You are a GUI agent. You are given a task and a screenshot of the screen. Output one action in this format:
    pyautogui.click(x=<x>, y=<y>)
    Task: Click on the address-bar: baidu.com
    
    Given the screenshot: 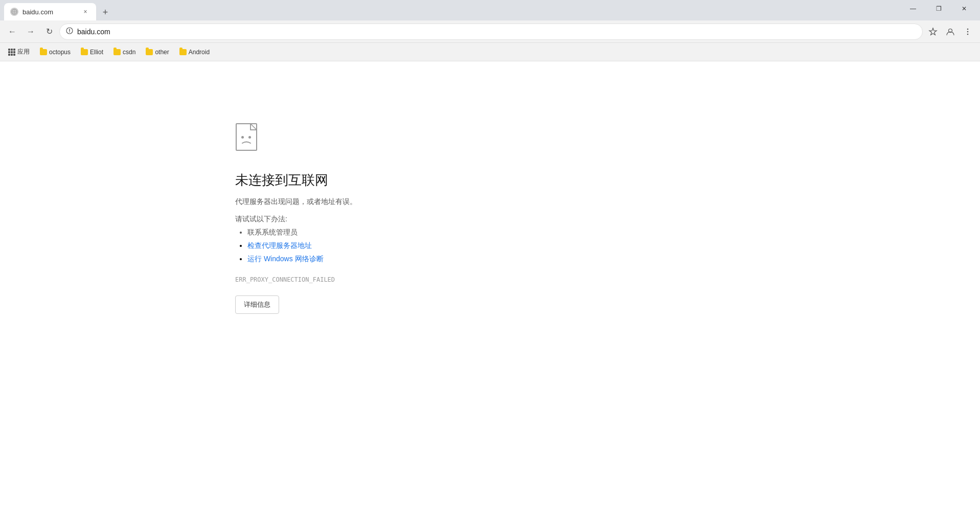 What is the action you would take?
    pyautogui.click(x=491, y=32)
    